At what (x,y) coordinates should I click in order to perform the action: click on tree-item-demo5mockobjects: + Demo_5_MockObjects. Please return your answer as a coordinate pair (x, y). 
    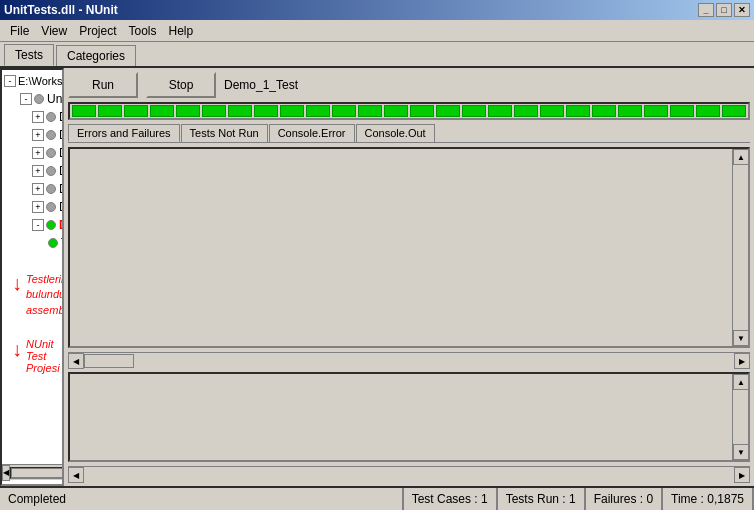
    Looking at the image, I should click on (32, 207).